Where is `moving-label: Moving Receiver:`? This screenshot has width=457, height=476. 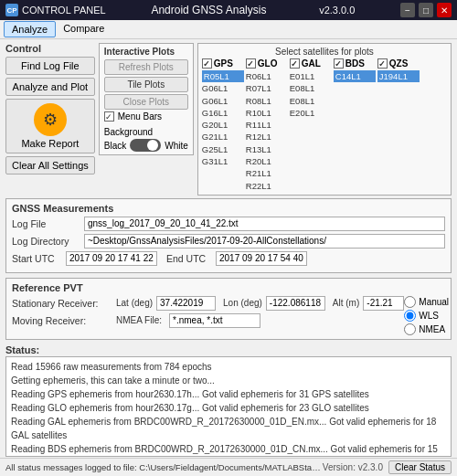 moving-label: Moving Receiver: is located at coordinates (62, 321).